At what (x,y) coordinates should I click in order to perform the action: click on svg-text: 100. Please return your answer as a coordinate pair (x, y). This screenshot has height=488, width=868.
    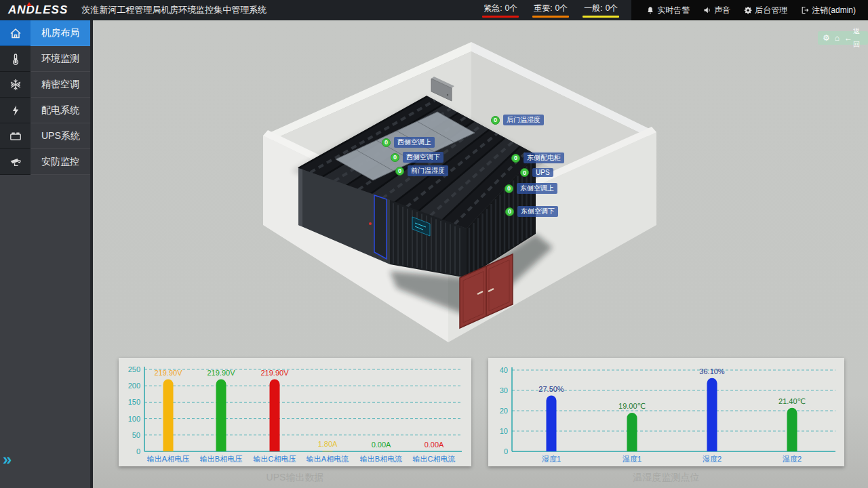
    Looking at the image, I should click on (134, 419).